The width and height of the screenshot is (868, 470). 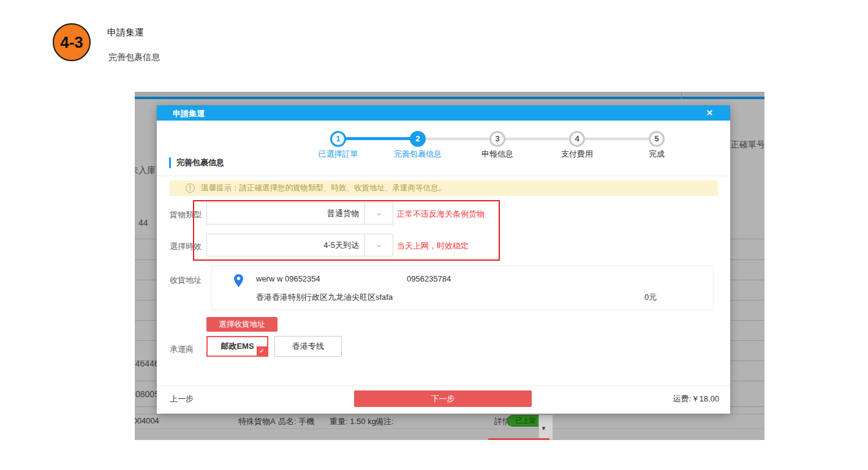 What do you see at coordinates (300, 245) in the screenshot?
I see `delivery-time-select: 4-5天到达 ⌄` at bounding box center [300, 245].